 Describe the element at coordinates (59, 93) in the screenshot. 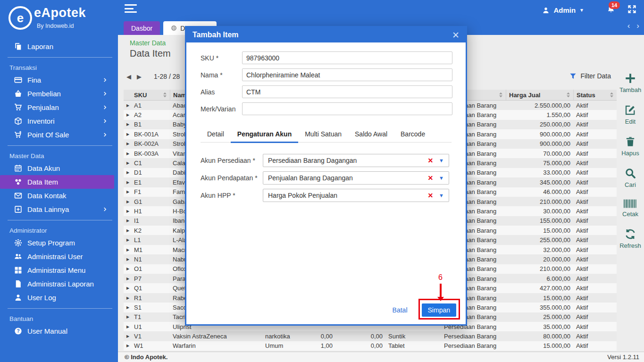

I see `sidebar-item-pembelian: Pembelian` at that location.